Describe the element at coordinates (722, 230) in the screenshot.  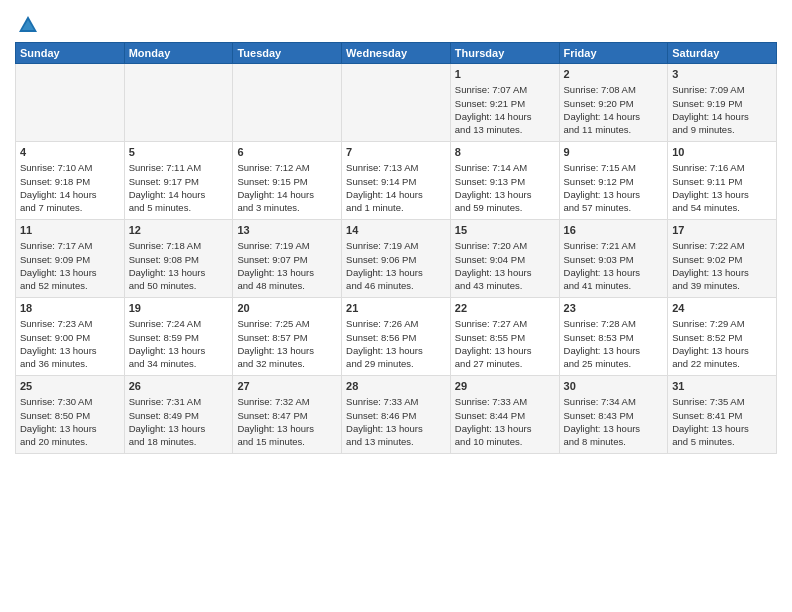
I see `day-number: 17` at that location.